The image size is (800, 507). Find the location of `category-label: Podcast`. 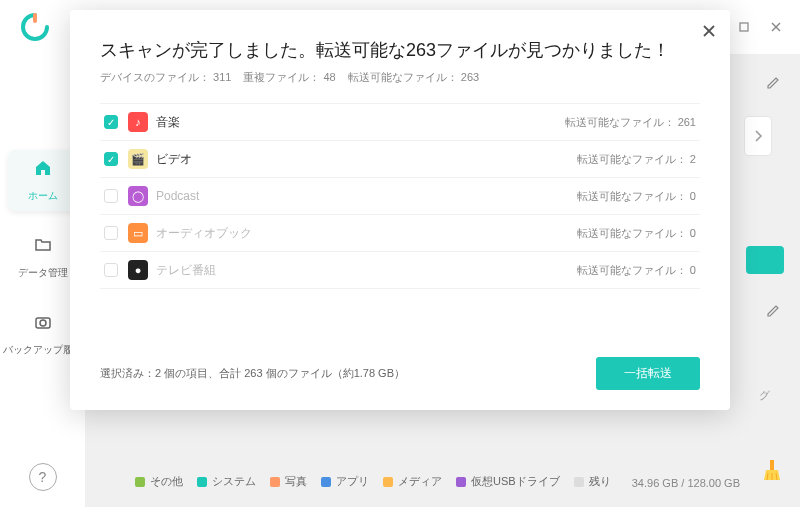

category-label: Podcast is located at coordinates (366, 196).